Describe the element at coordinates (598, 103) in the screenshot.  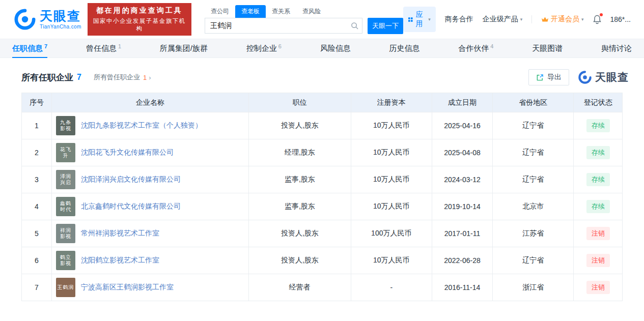
I see `column-header: 登记状态` at that location.